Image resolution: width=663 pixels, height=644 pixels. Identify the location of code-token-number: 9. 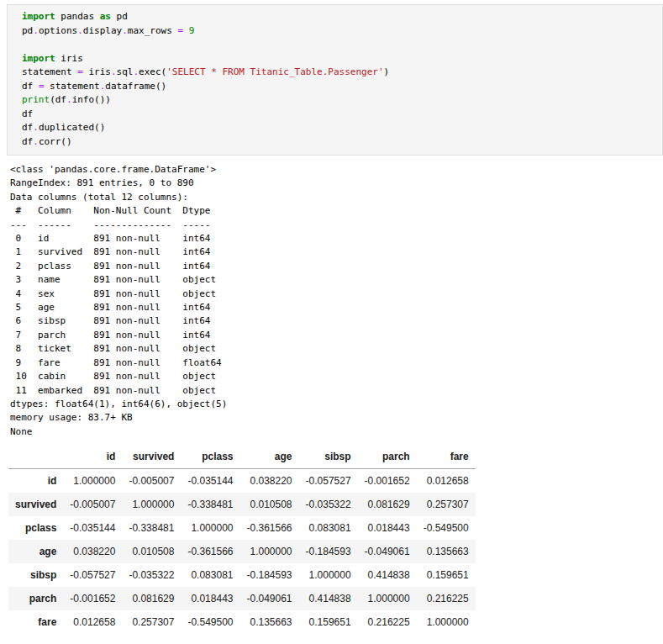
(192, 30).